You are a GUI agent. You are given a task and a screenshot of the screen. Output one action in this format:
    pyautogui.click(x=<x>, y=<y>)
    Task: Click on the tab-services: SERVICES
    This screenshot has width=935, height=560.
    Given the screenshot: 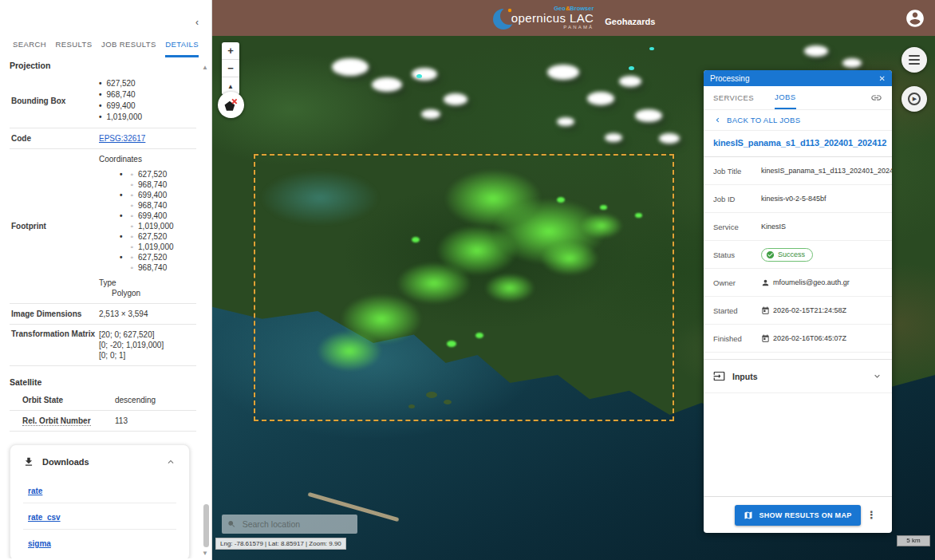 What is the action you would take?
    pyautogui.click(x=734, y=97)
    